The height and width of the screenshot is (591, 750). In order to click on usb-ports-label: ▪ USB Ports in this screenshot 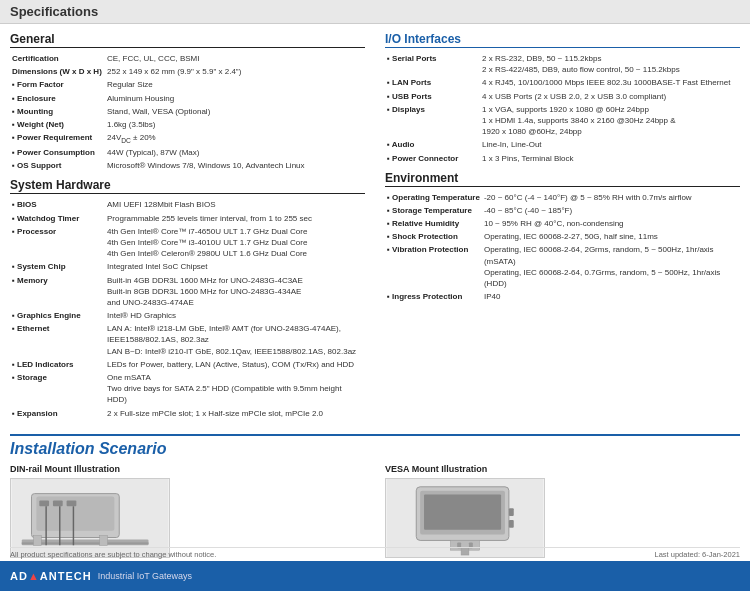, I will do `click(432, 96)`.